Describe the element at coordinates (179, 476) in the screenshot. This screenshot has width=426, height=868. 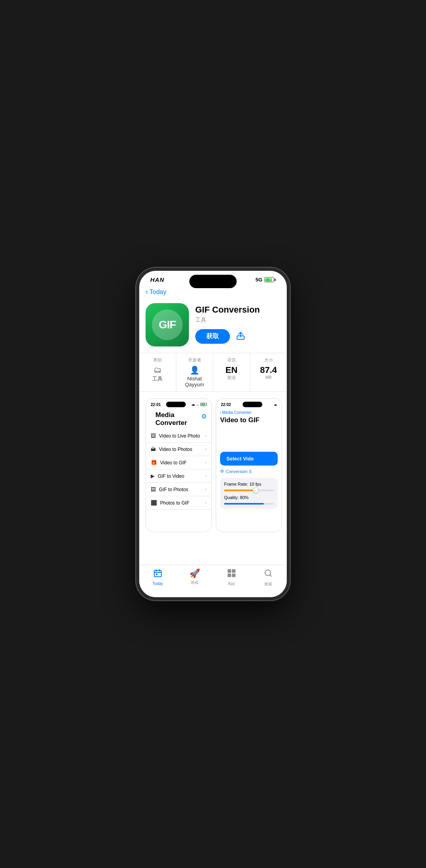
I see `ss-menu-item-3: ▶ GIF to Video ›` at that location.